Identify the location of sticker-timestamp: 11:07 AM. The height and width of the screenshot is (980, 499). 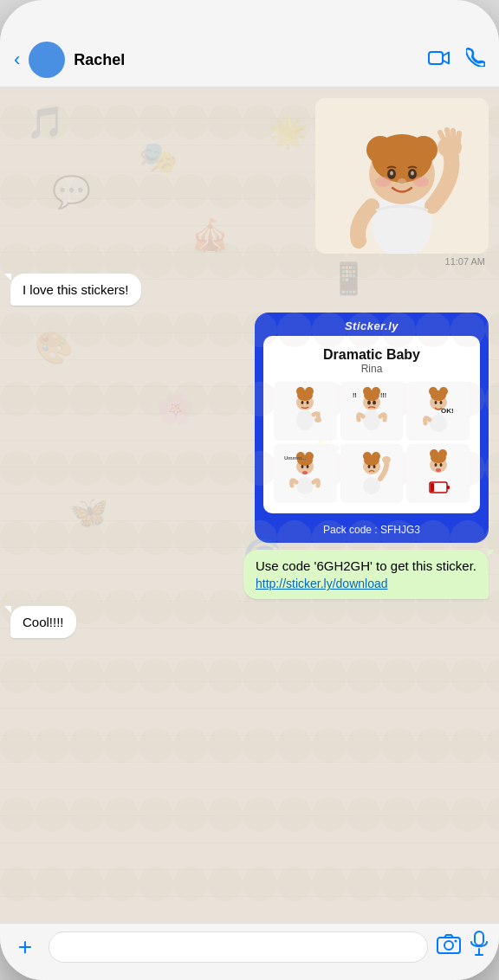
(402, 261).